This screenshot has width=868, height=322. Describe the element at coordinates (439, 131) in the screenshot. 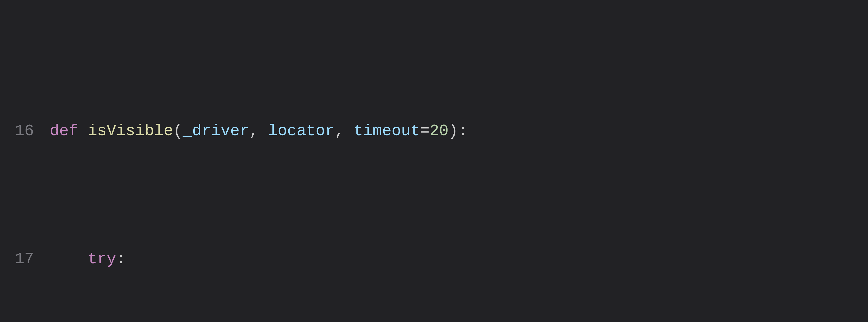

I see `number-literal: 20` at that location.